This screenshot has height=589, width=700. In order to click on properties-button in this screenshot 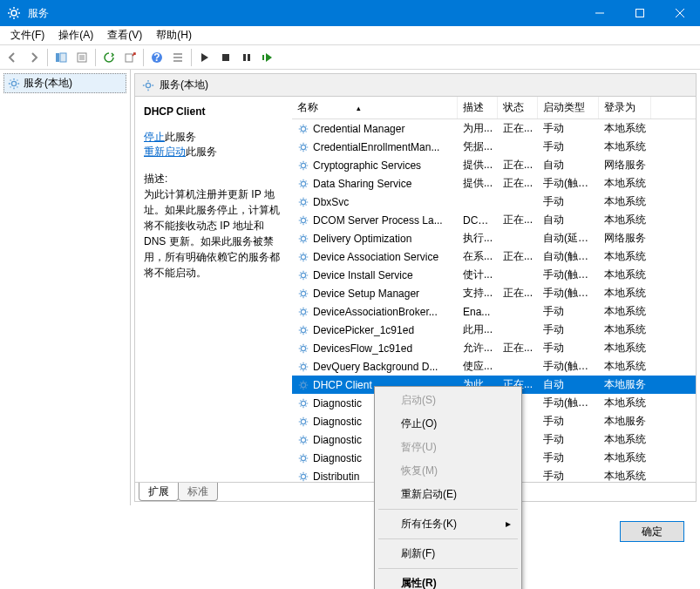, I will do `click(82, 58)`.